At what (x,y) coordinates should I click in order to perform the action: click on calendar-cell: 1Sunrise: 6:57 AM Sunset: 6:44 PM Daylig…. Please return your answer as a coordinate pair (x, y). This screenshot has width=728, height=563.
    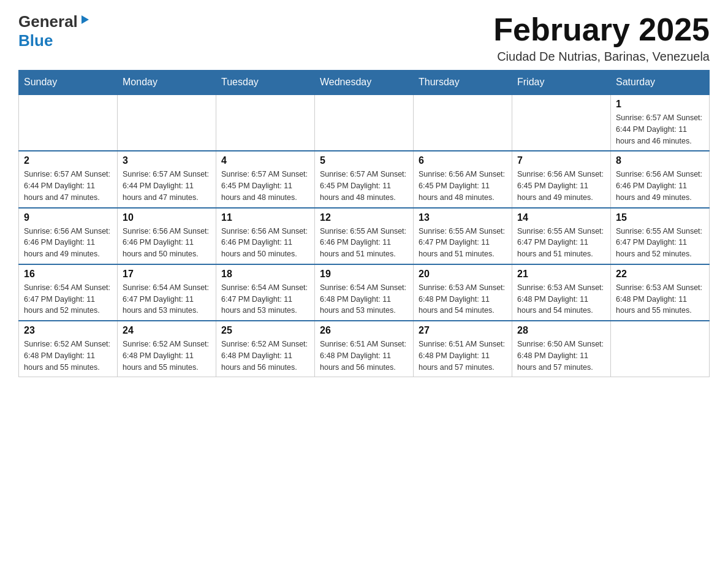
    Looking at the image, I should click on (661, 123).